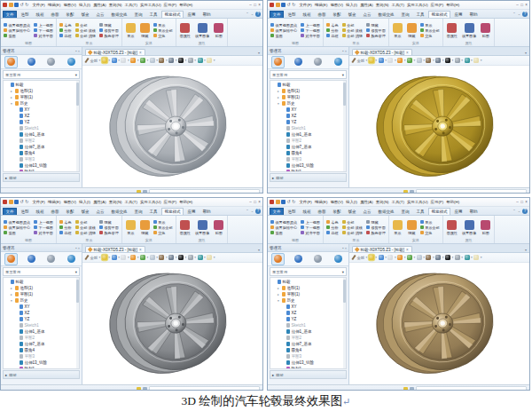  I want to click on ribbon-button: 贴图, so click(218, 227).